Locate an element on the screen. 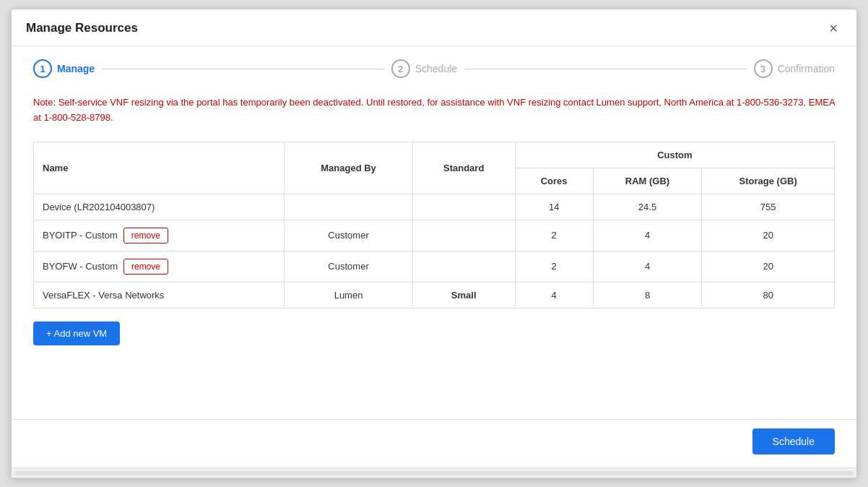  step-3-circle: 3 is located at coordinates (763, 69).